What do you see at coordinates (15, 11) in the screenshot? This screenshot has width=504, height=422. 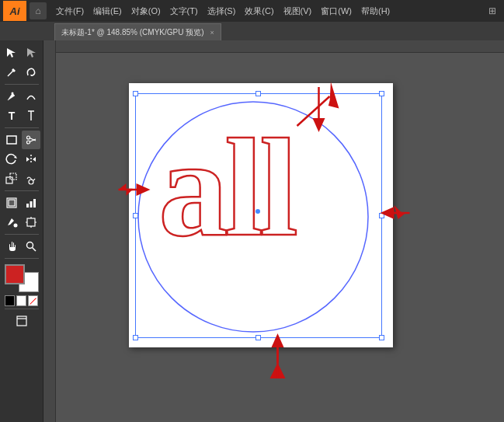 I see `app-logo: Ai` at bounding box center [15, 11].